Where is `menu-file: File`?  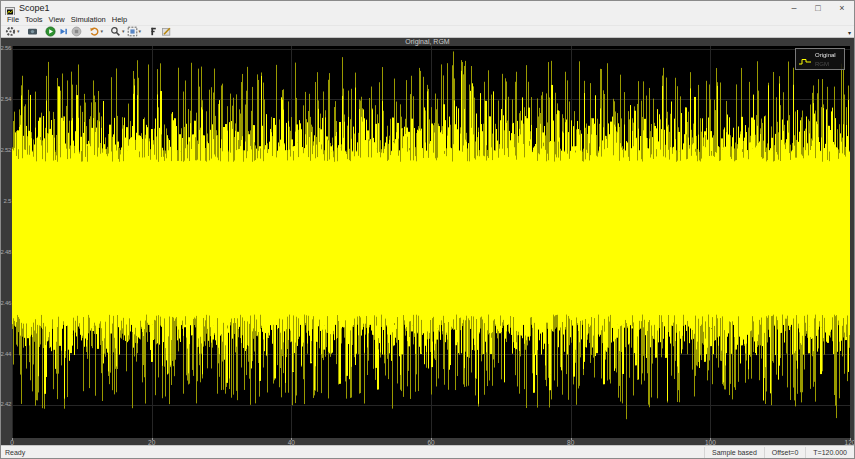 menu-file: File is located at coordinates (13, 20).